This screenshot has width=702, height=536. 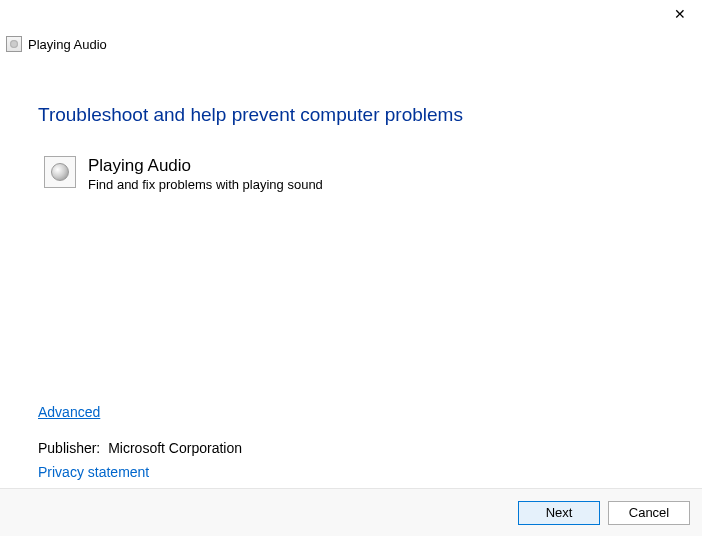 What do you see at coordinates (56, 44) in the screenshot?
I see `window-title-row: Playing Audio` at bounding box center [56, 44].